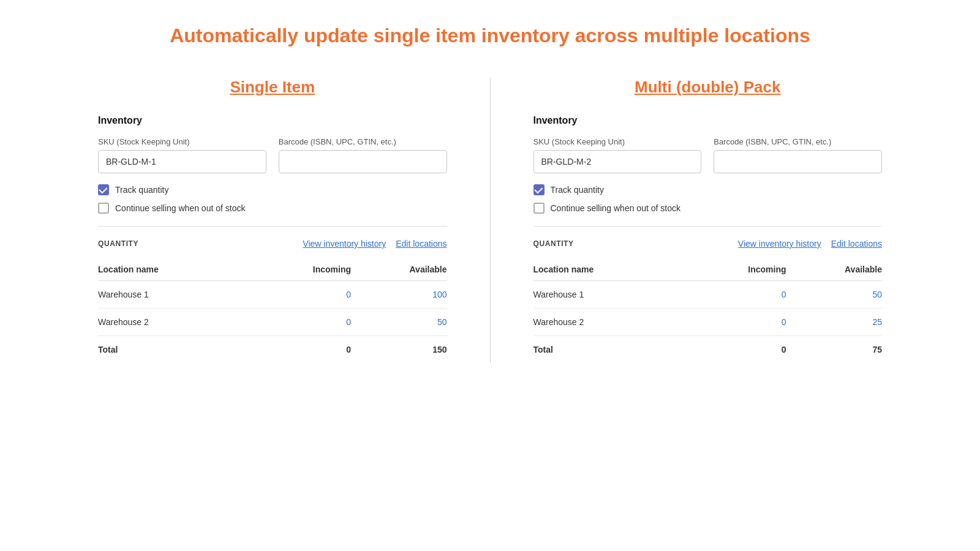 The image size is (980, 551). I want to click on single-continue-selling-checkbox, so click(104, 208).